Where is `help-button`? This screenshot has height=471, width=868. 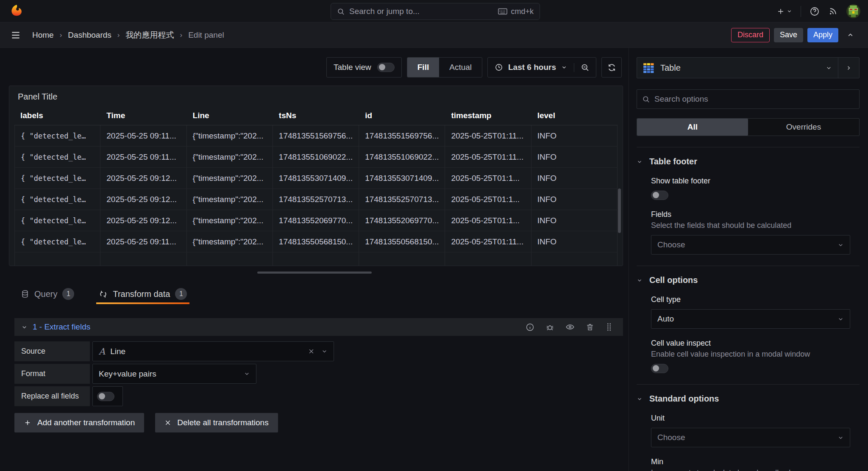 help-button is located at coordinates (815, 11).